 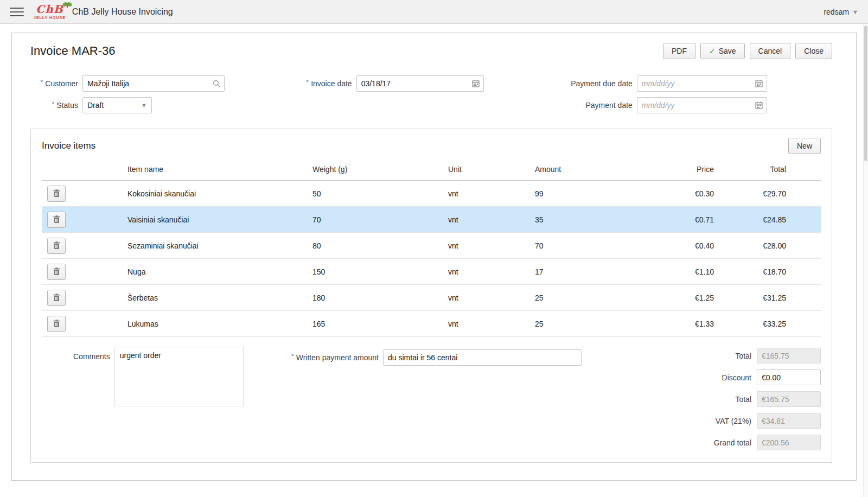 What do you see at coordinates (805, 146) in the screenshot?
I see `new-item-button: New` at bounding box center [805, 146].